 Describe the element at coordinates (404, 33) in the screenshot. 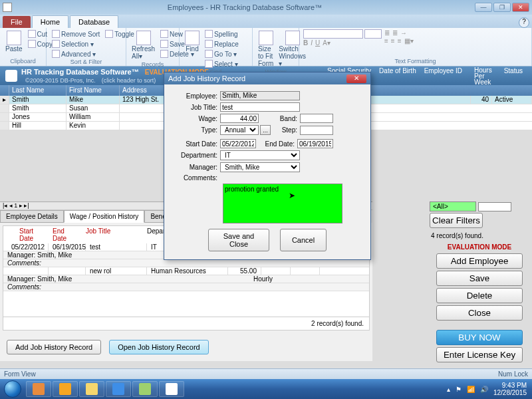

I see `indent-button: →` at that location.